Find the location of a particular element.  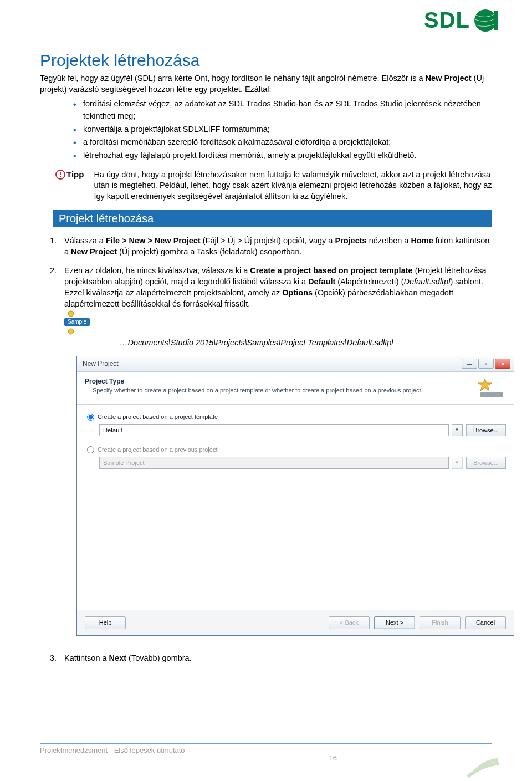

step-2: Ezen az oldalon, ha nincs kiválasztva, v… is located at coordinates (275, 307).